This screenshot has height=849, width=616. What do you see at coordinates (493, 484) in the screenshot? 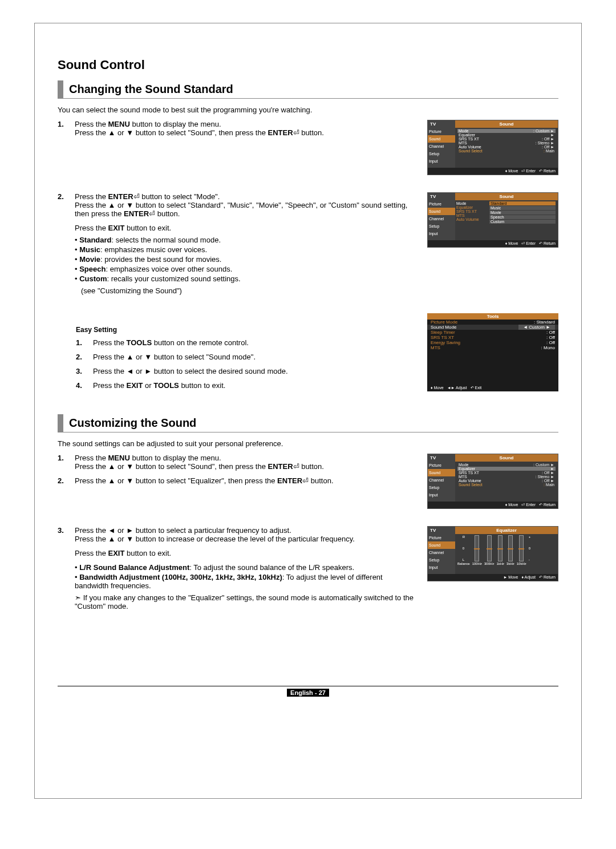
I see `osd-sound-menu-2: TVSound Picture Sound Channel Setup Inpu…` at bounding box center [493, 484].